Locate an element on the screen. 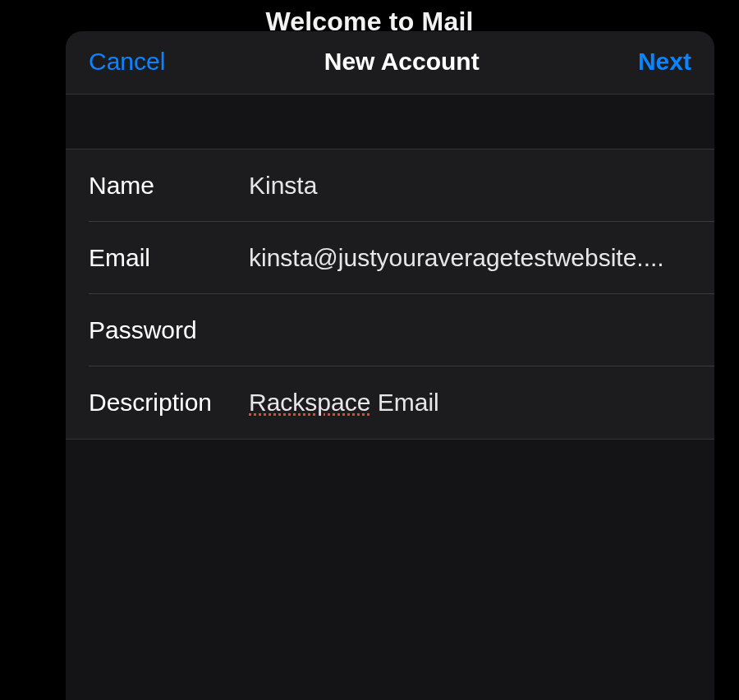  password-label: Password is located at coordinates (169, 330).